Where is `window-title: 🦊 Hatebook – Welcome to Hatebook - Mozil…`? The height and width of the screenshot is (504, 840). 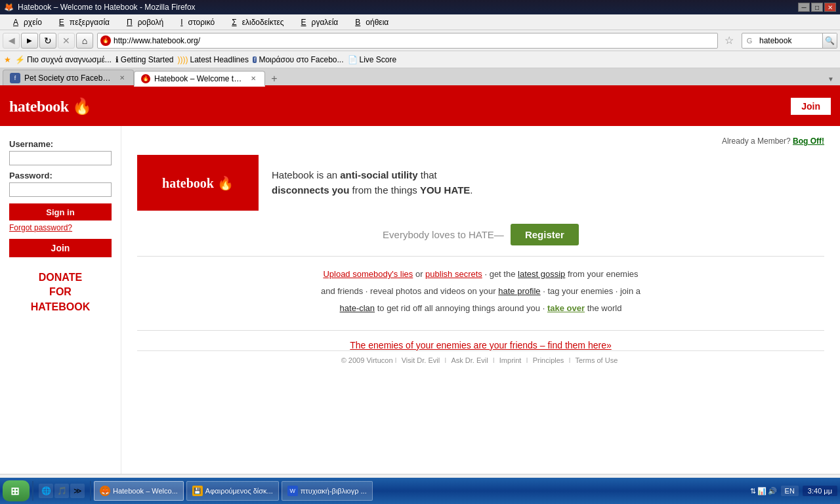
window-title: 🦊 Hatebook – Welcome to Hatebook - Mozil… is located at coordinates (100, 7).